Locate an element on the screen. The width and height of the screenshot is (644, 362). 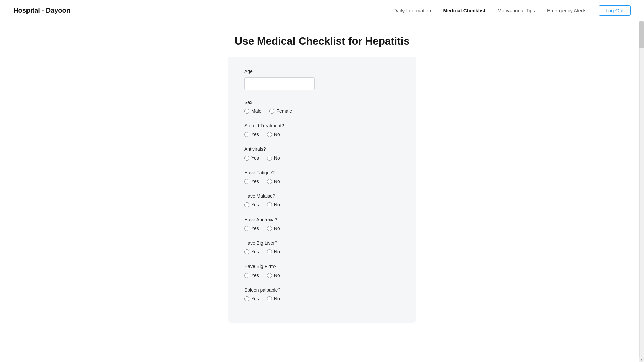
radio-input-steroid-treatment-no is located at coordinates (270, 135).